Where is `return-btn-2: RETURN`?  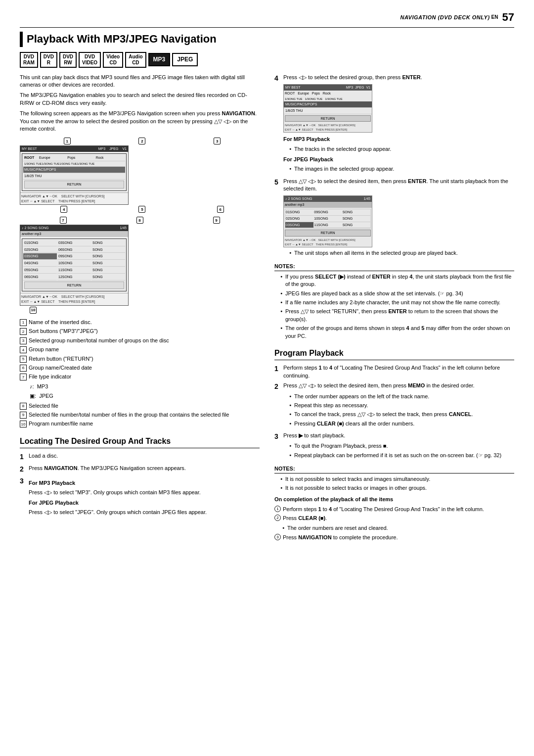 return-btn-2: RETURN is located at coordinates (74, 285).